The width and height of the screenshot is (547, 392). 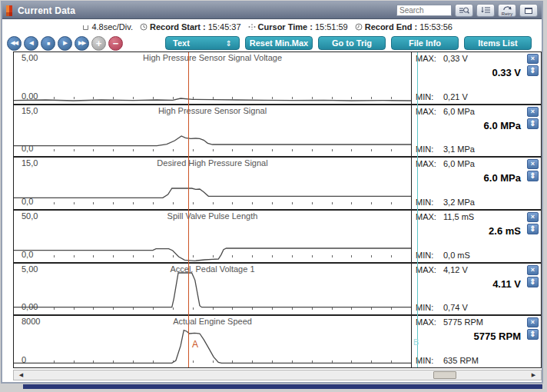 I want to click on waveform-graph: 15,0High Pressure Sensor Signal0,0, so click(x=213, y=131).